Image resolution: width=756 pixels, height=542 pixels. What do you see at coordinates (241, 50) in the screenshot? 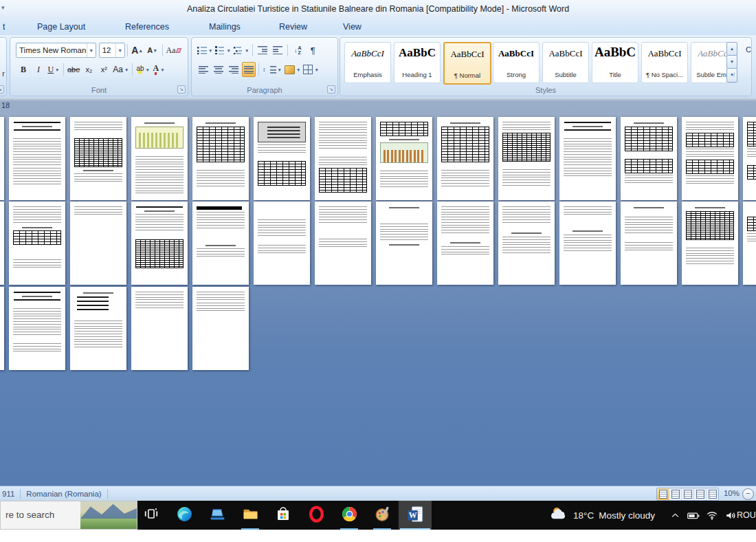
I see `multilevel-list-button` at bounding box center [241, 50].